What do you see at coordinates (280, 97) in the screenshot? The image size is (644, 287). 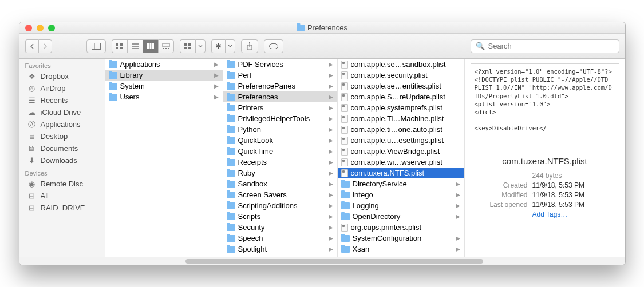 I see `file-row: Preferences▶` at bounding box center [280, 97].